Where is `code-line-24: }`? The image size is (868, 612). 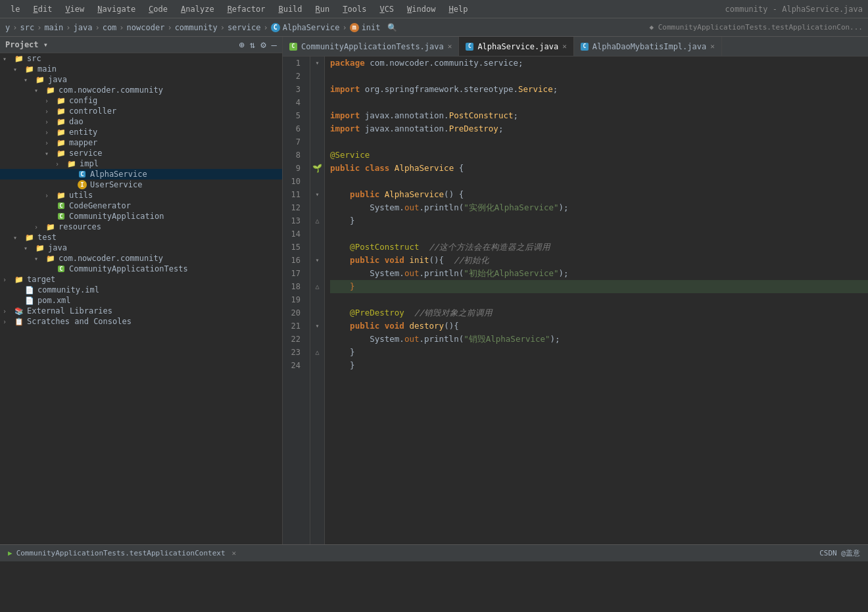 code-line-24: } is located at coordinates (599, 365).